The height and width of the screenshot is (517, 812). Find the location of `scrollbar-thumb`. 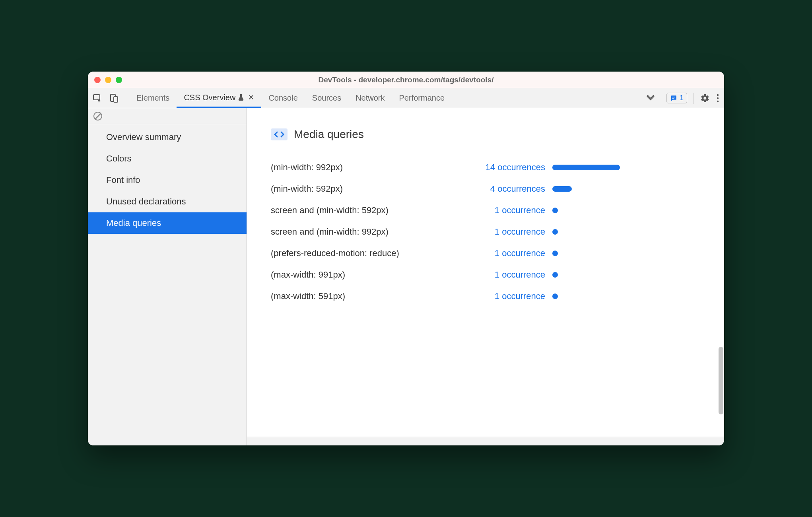

scrollbar-thumb is located at coordinates (721, 381).